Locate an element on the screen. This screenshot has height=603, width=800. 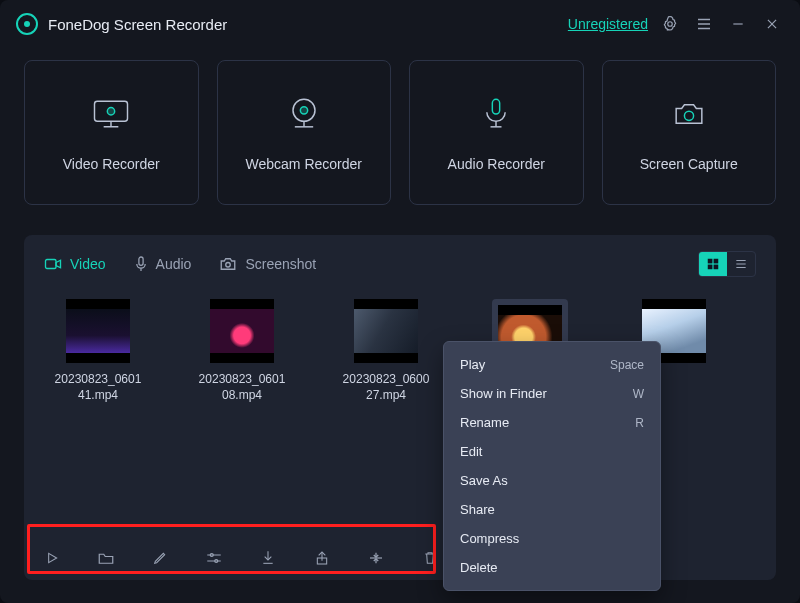
menu-icon is located at coordinates (704, 24).